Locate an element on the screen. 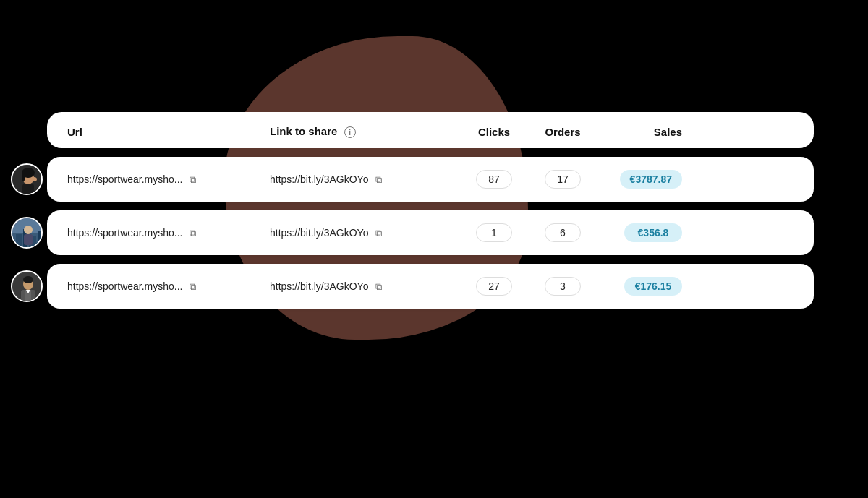  copy-url-icon-1: ⧉ is located at coordinates (192, 180).